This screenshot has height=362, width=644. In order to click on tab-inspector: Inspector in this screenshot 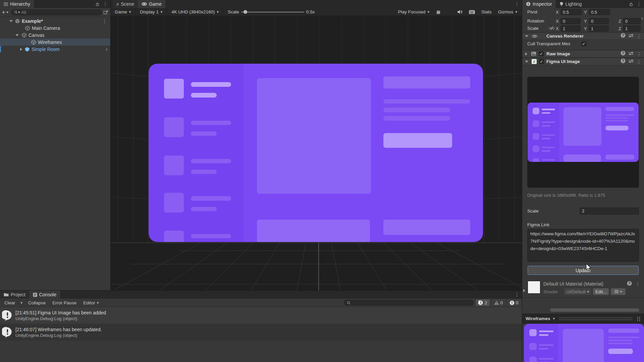, I will do `click(539, 4)`.